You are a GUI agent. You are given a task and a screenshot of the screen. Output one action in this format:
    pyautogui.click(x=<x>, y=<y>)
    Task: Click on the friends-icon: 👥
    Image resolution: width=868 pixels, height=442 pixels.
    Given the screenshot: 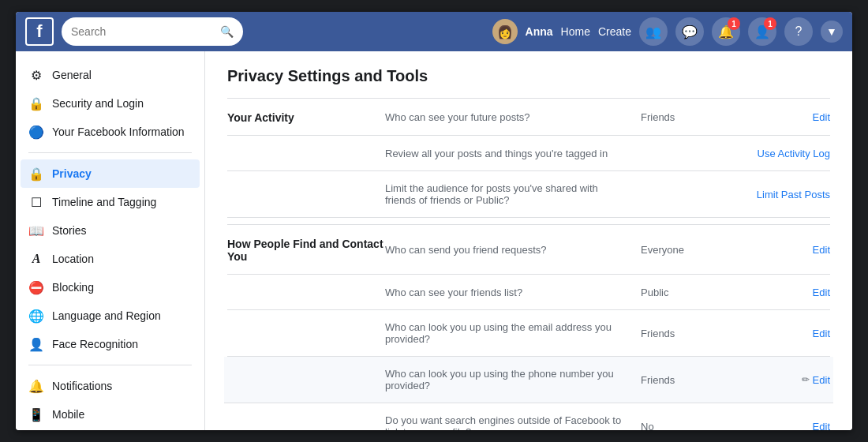 What is the action you would take?
    pyautogui.click(x=653, y=32)
    